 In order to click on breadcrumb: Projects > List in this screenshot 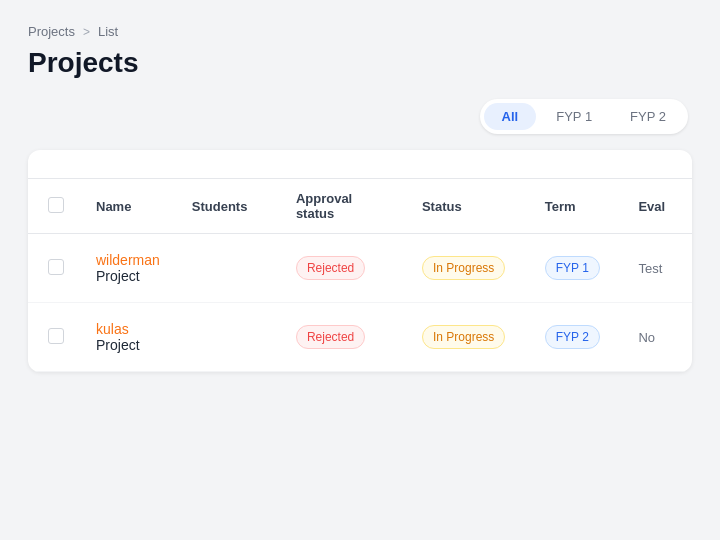, I will do `click(360, 32)`.